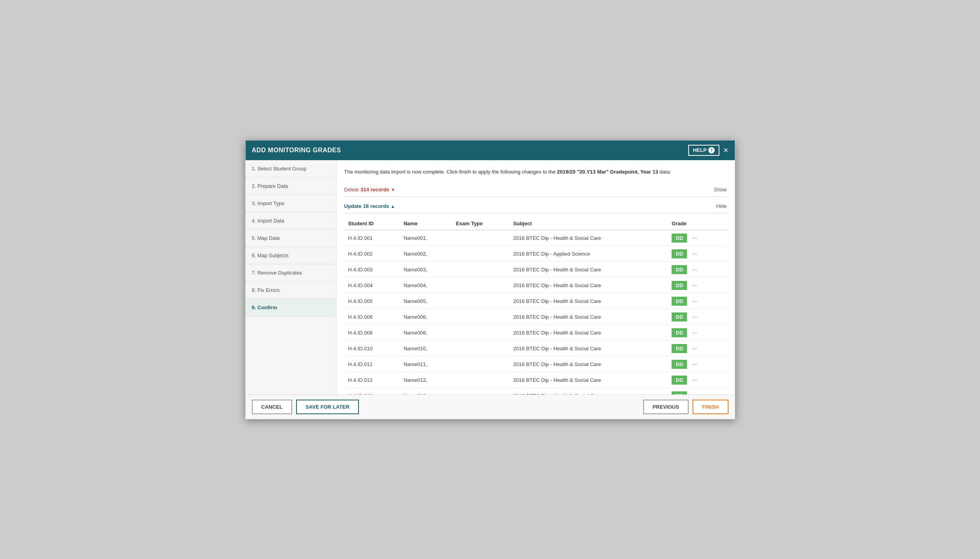  I want to click on delete-show-link: Show, so click(720, 189).